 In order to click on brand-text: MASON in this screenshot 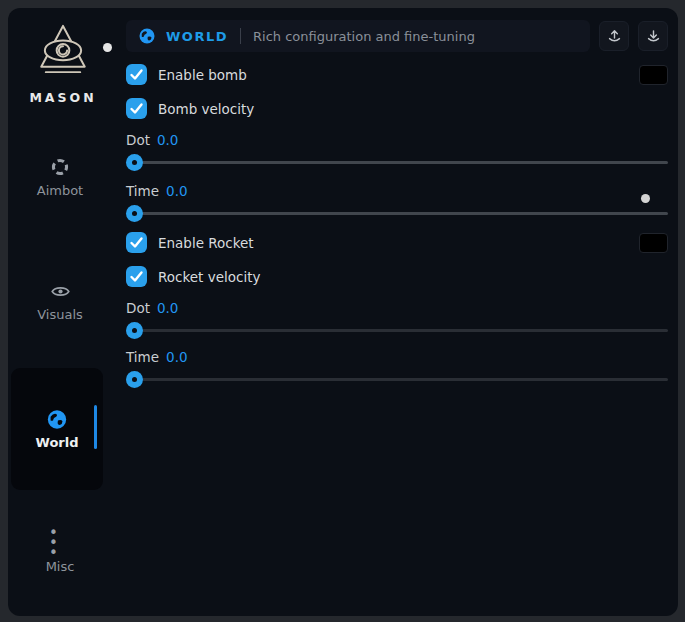, I will do `click(62, 98)`.